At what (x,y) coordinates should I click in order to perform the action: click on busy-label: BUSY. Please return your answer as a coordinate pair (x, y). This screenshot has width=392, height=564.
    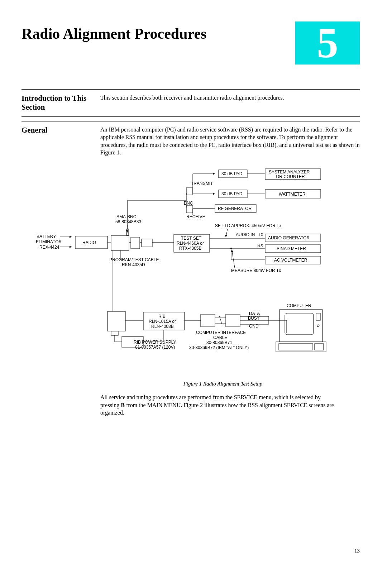
    Looking at the image, I should click on (254, 318).